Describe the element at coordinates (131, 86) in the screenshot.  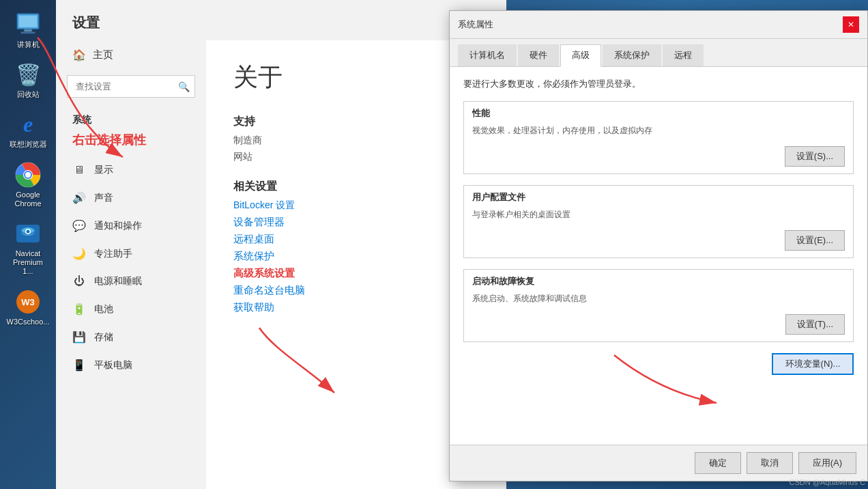
I see `search-input` at that location.